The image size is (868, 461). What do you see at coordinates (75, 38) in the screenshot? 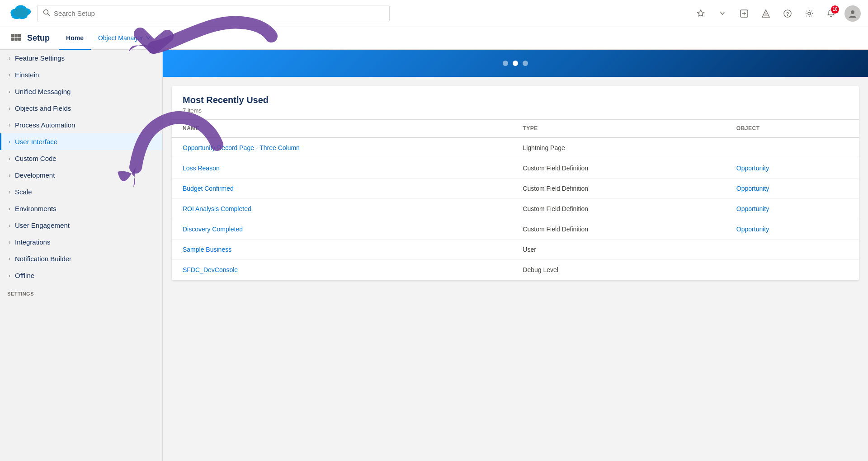
I see `tab-home: Home` at bounding box center [75, 38].